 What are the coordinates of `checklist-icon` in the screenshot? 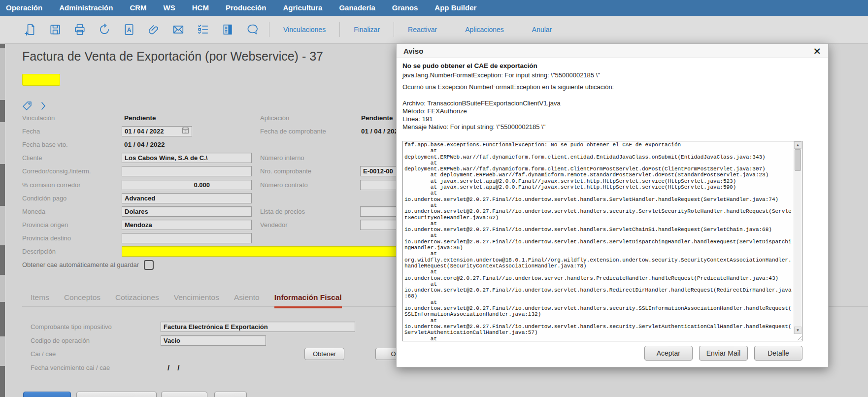 It's located at (203, 30).